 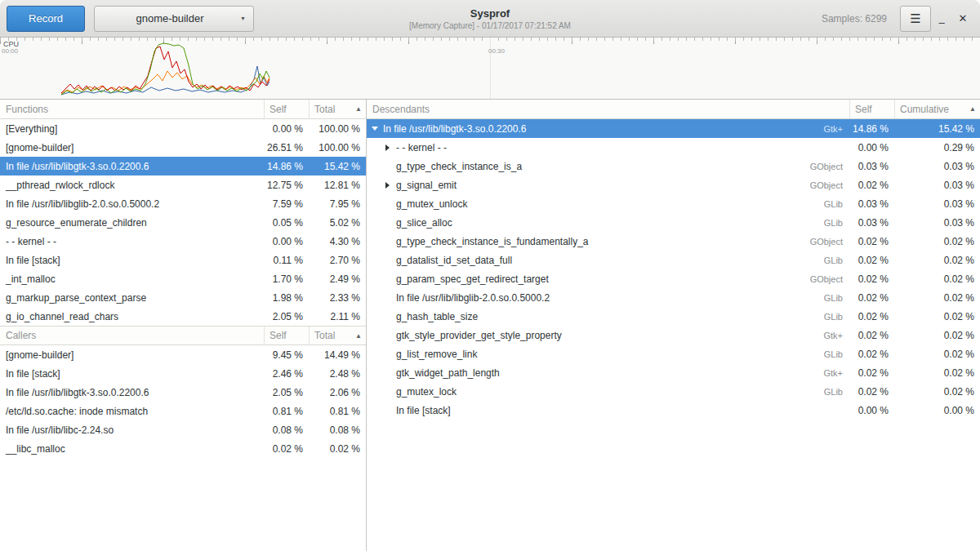 What do you see at coordinates (183, 260) in the screenshot?
I see `function-row: In file [stack] 0.11 % 2.70 %` at bounding box center [183, 260].